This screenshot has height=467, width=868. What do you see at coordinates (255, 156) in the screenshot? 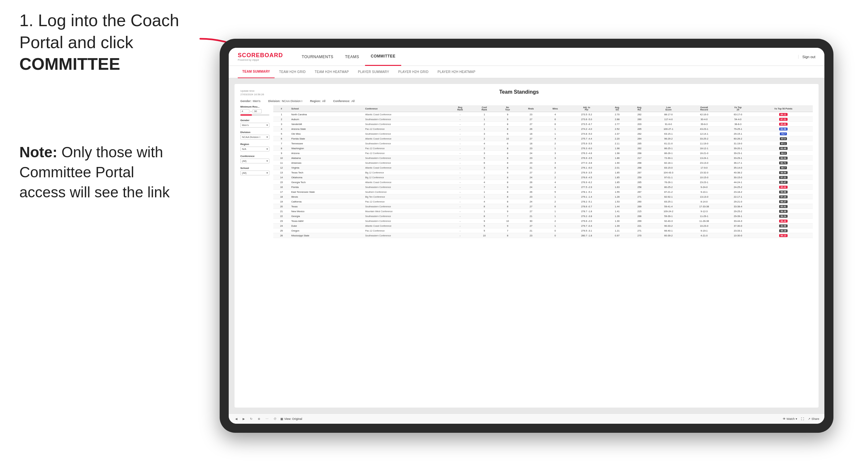
I see `conference-filter-label: Conference` at bounding box center [255, 156].